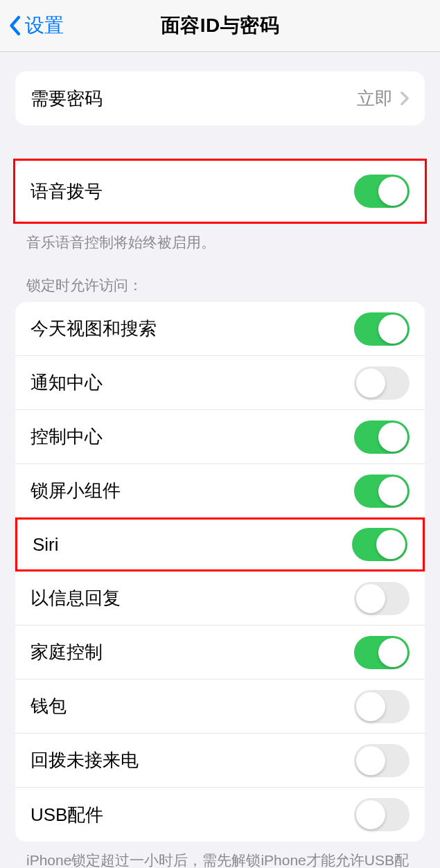  What do you see at coordinates (67, 98) in the screenshot?
I see `require-passcode-label: 需要密码` at bounding box center [67, 98].